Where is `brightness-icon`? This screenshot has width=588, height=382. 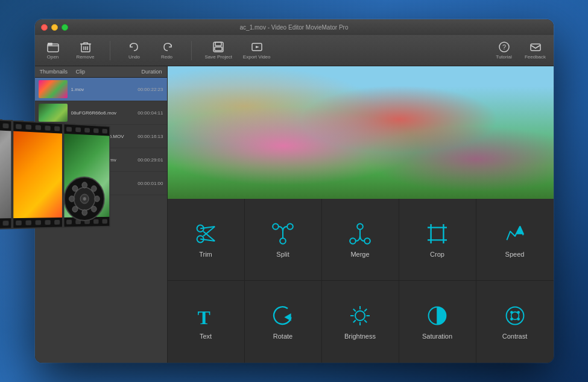
brightness-icon is located at coordinates (360, 316).